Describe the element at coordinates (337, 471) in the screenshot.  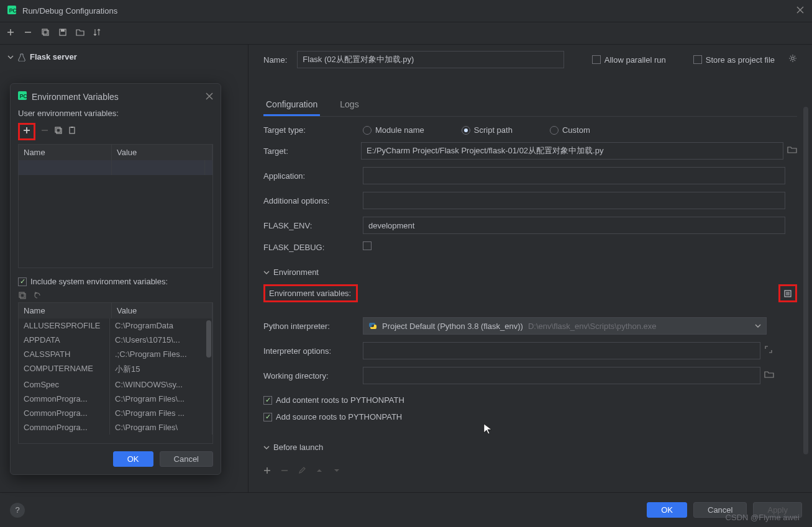
I see `move-down-icon` at that location.